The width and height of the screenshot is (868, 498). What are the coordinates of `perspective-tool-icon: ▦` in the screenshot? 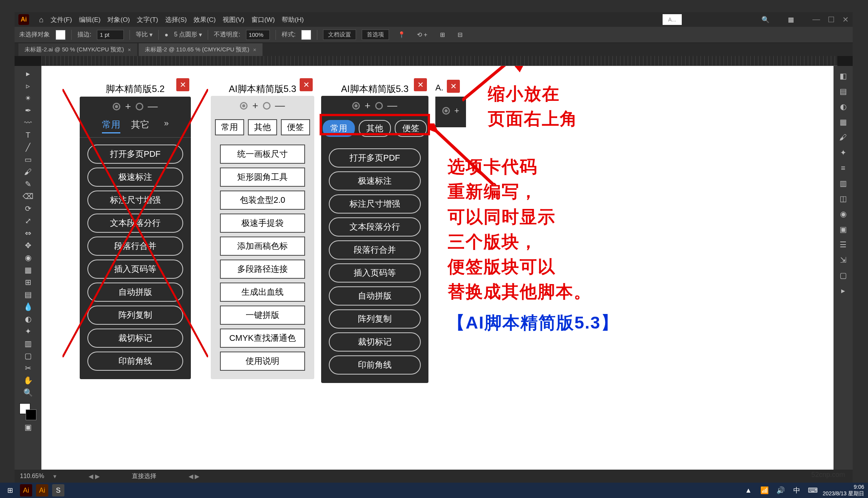 It's located at (28, 270).